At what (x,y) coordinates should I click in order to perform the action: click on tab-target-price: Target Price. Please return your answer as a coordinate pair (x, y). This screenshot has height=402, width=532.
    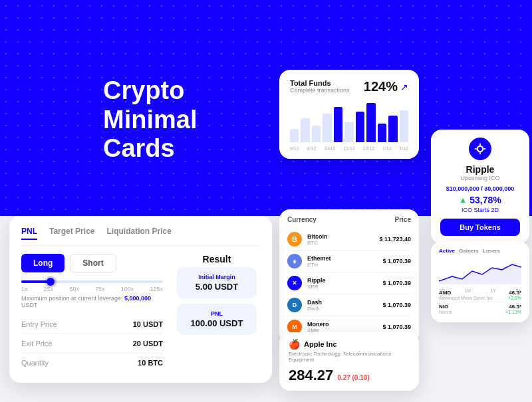
    Looking at the image, I should click on (72, 233).